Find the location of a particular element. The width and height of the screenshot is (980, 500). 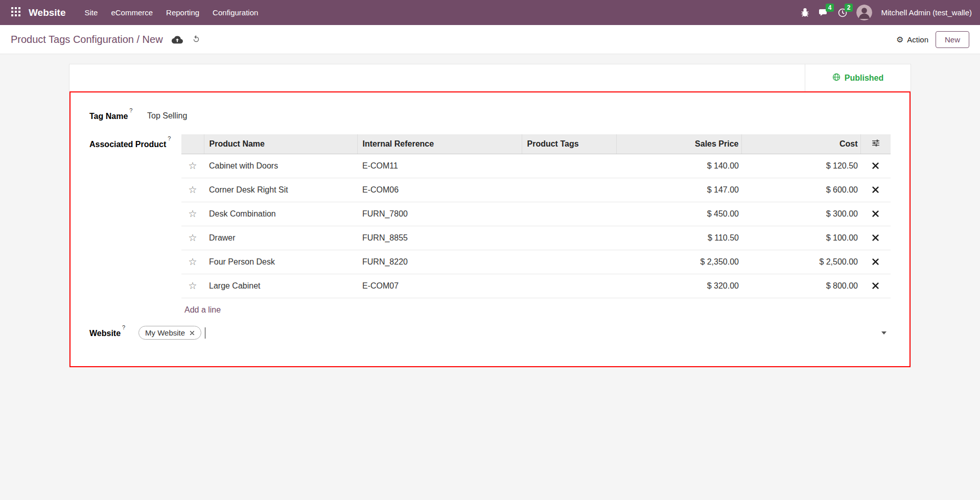

table-row: ☆ Cabinet with Doors E-COM11 $ 140.00 $ … is located at coordinates (536, 165).